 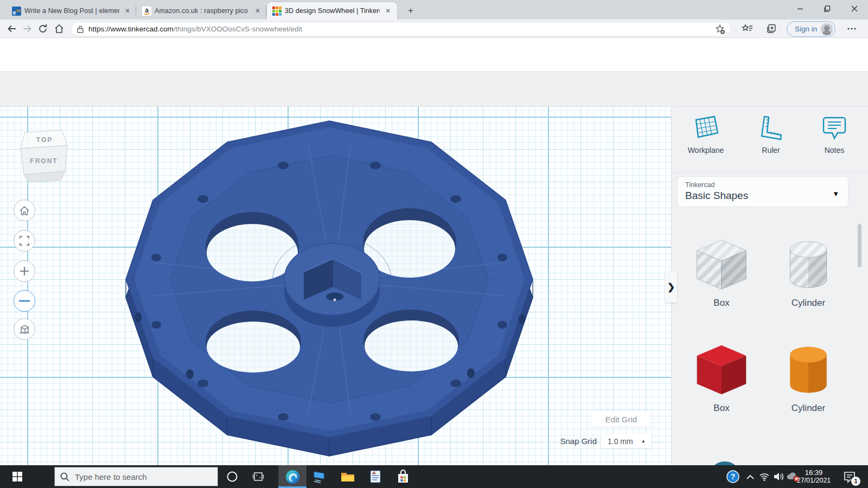 What do you see at coordinates (808, 408) in the screenshot?
I see `shape-label: Cylinder` at bounding box center [808, 408].